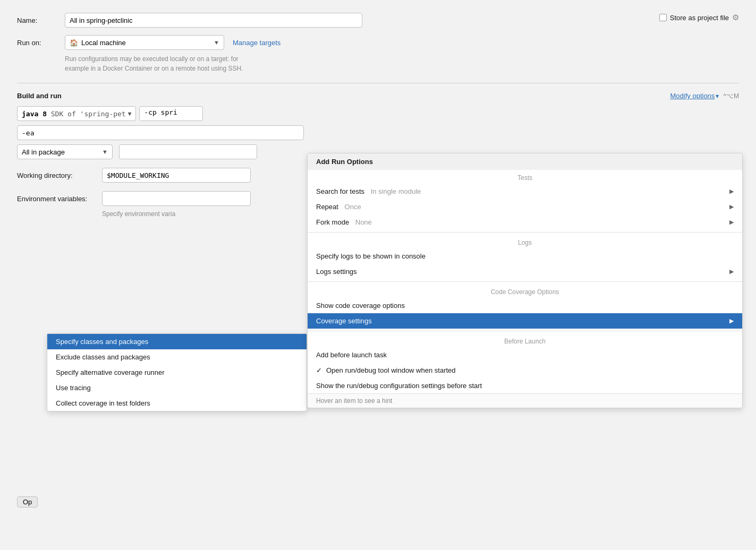 The width and height of the screenshot is (756, 550). I want to click on show-code-coverage-item: Show code coverage options, so click(525, 306).